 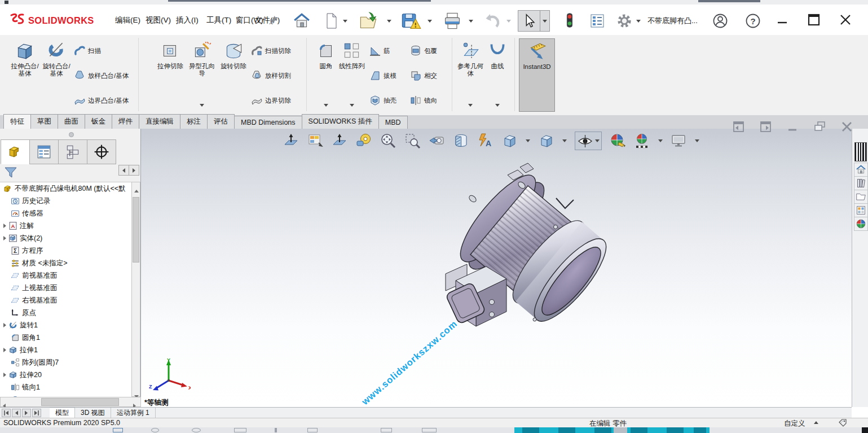 I want to click on hole-wizard-button: 异型孔向导, so click(x=202, y=75).